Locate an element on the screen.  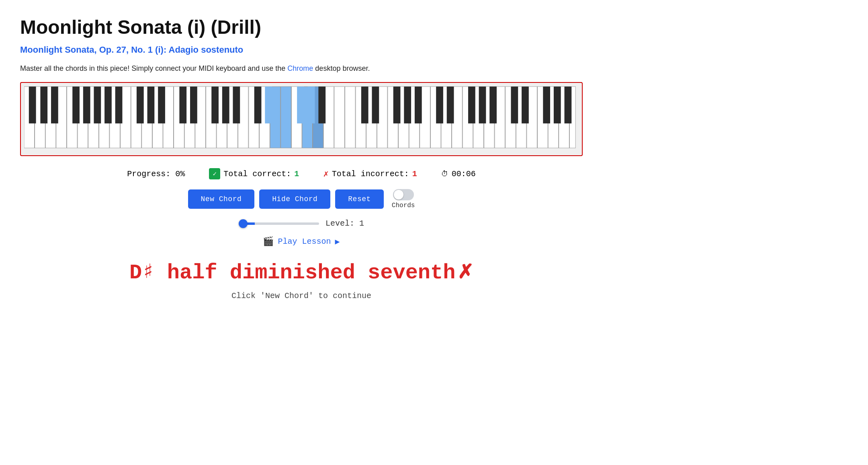
play-lesson-button: 🎬 Play Lesson ▶ is located at coordinates (301, 241).